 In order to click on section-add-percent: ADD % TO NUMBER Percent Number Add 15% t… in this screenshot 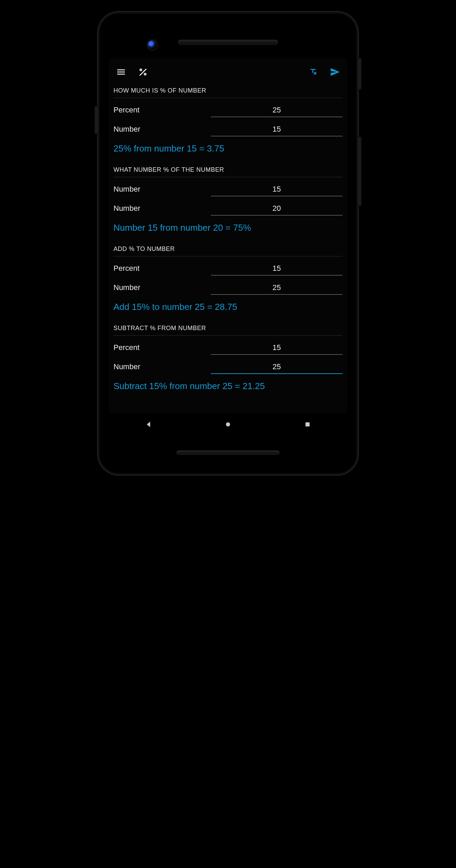, I will do `click(228, 279)`.